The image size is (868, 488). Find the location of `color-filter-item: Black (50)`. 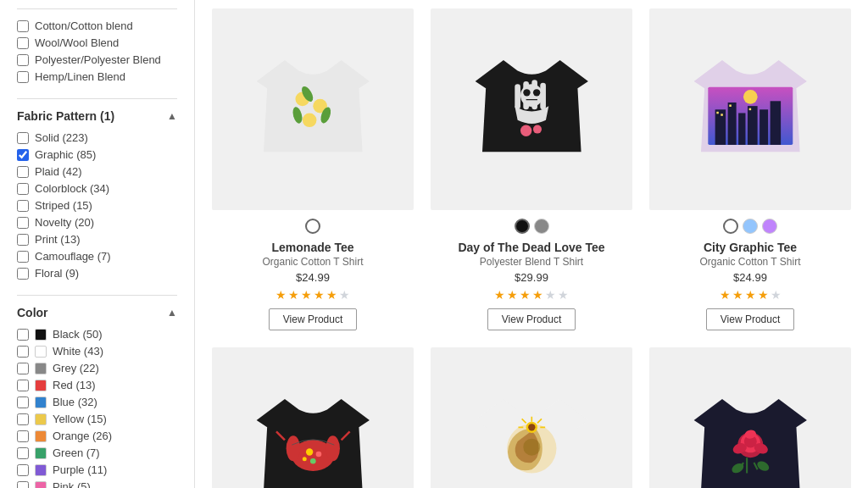

color-filter-item: Black (50) is located at coordinates (97, 334).